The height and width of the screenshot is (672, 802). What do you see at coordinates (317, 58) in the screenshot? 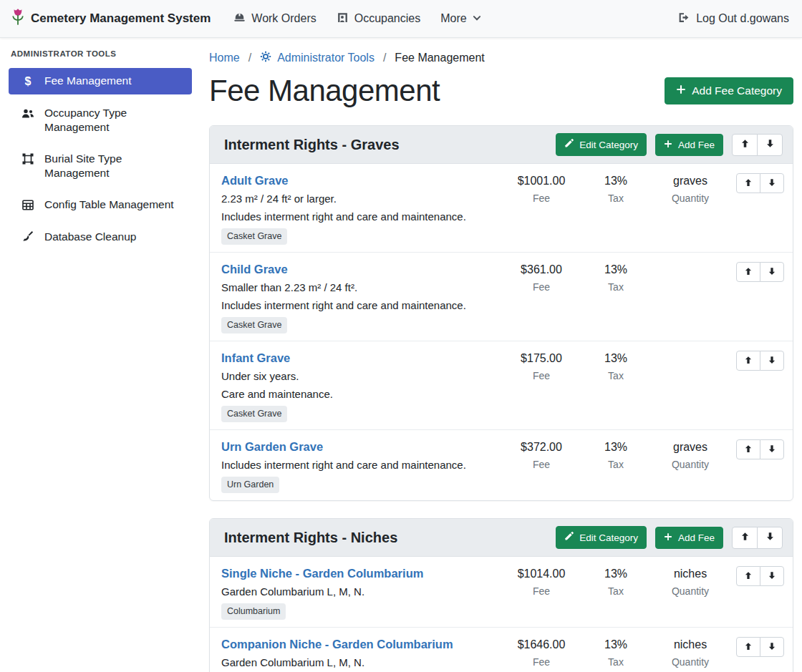
I see `breadcrumb-admin-tools-link: Administrator Tools` at bounding box center [317, 58].